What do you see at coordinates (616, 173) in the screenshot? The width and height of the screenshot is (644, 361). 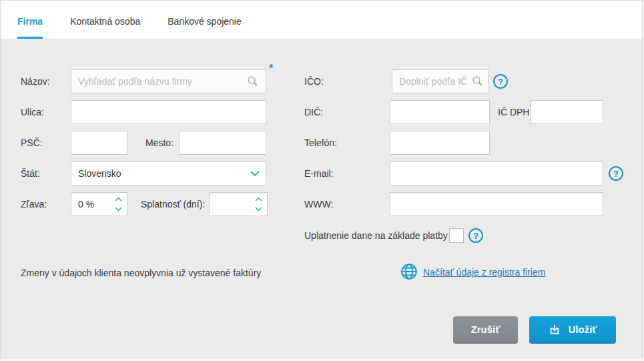 I see `email-help-icon: ?` at bounding box center [616, 173].